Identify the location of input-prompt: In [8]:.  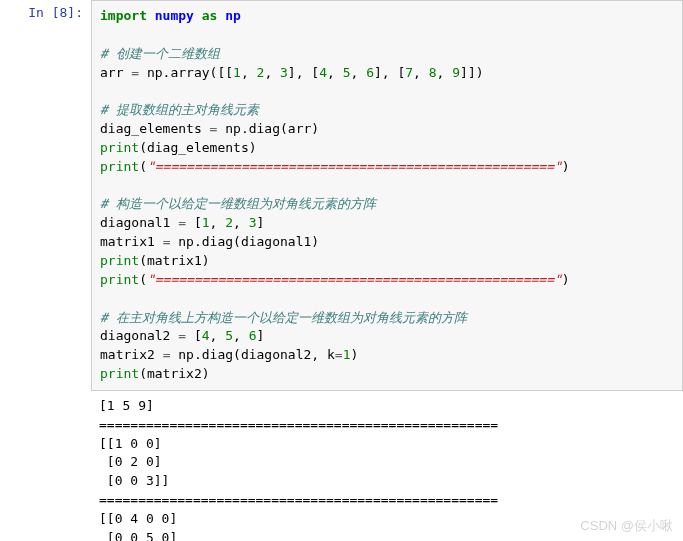
(46, 196).